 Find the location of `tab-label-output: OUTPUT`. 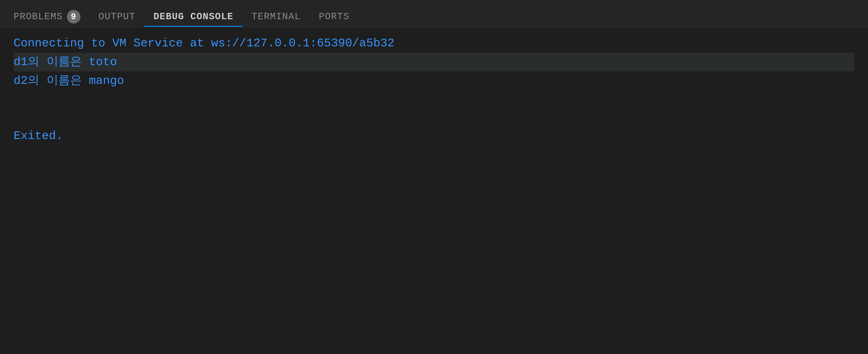

tab-label-output: OUTPUT is located at coordinates (117, 17).